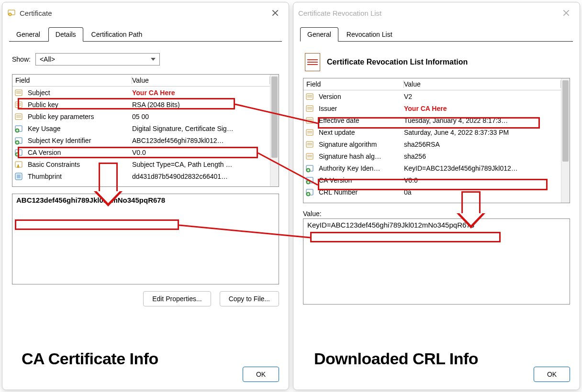 This screenshot has height=392, width=582. Describe the element at coordinates (141, 93) in the screenshot. I see `table-row: SubjectYour CA Here` at that location.